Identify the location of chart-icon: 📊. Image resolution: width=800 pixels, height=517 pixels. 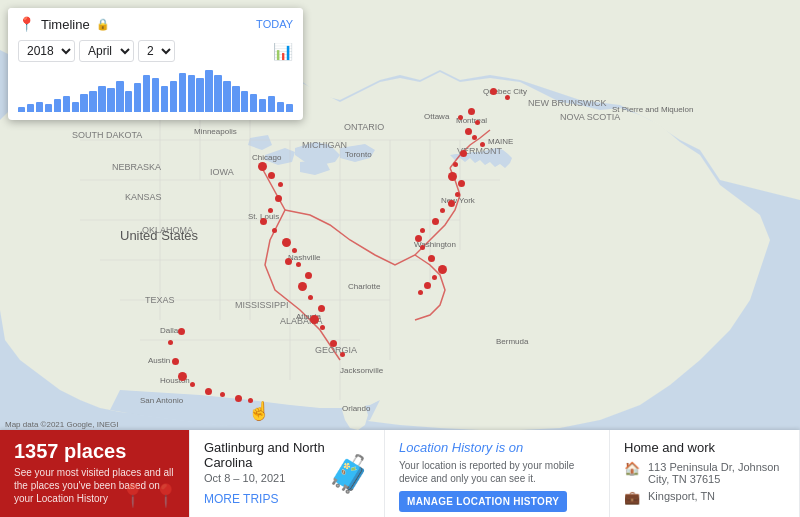
(283, 52).